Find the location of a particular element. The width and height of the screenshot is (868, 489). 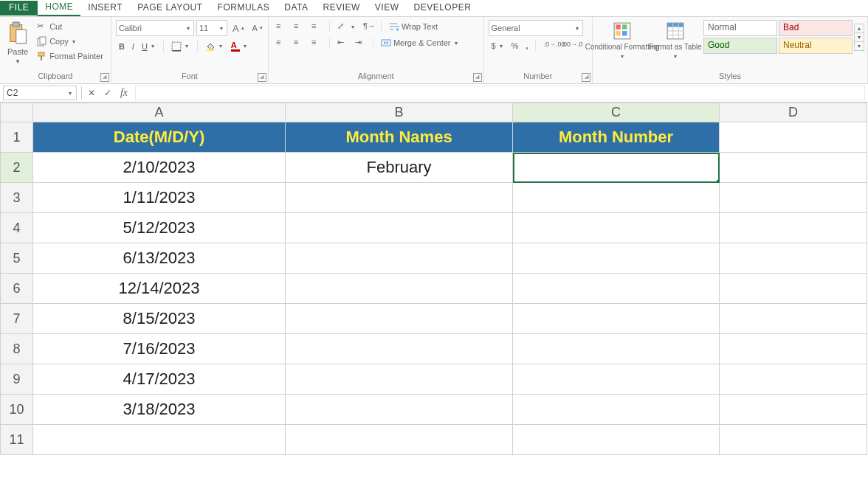

increase-decimal-button: .0→.00 is located at coordinates (548, 46).